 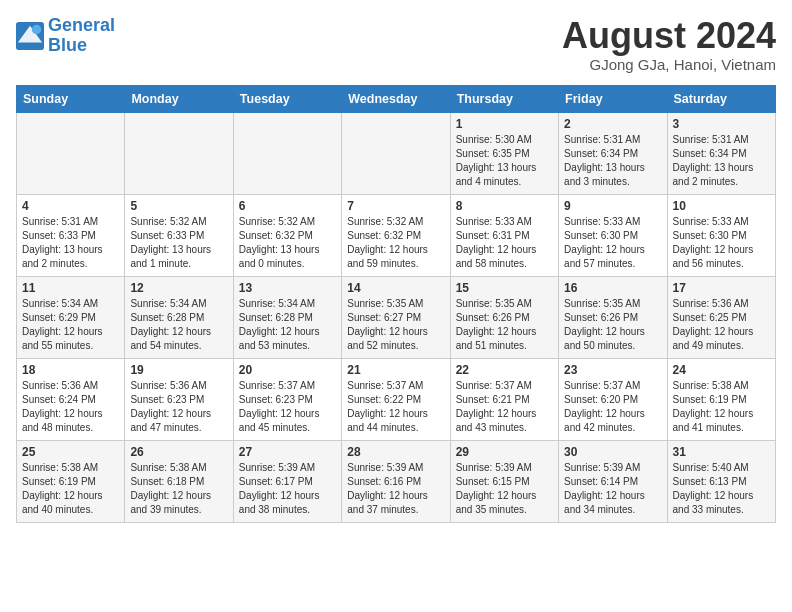 I want to click on day-info: Sunrise: 5:33 AM Sunset: 6:31 PM Dayligh…, so click(x=504, y=243).